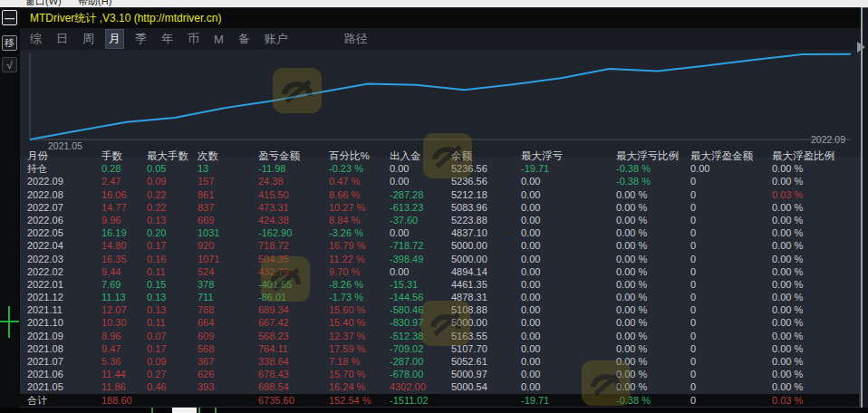 The width and height of the screenshot is (868, 413). Describe the element at coordinates (89, 39) in the screenshot. I see `tab-zhou: 周` at that location.